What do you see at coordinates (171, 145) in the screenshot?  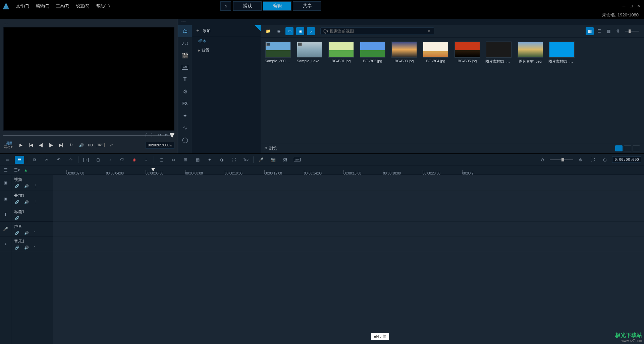 I see `timecode-stepper-icon: ▴` at bounding box center [171, 145].